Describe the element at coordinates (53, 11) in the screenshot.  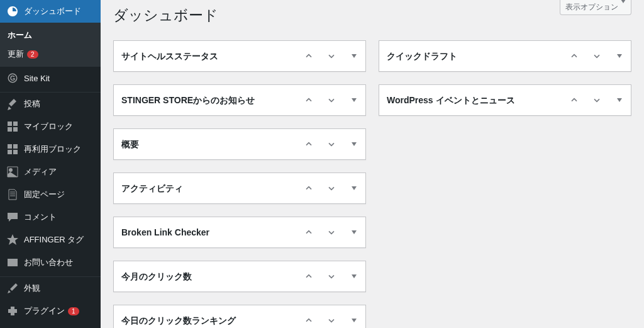
I see `sidebar-label: ダッシュボード` at that location.